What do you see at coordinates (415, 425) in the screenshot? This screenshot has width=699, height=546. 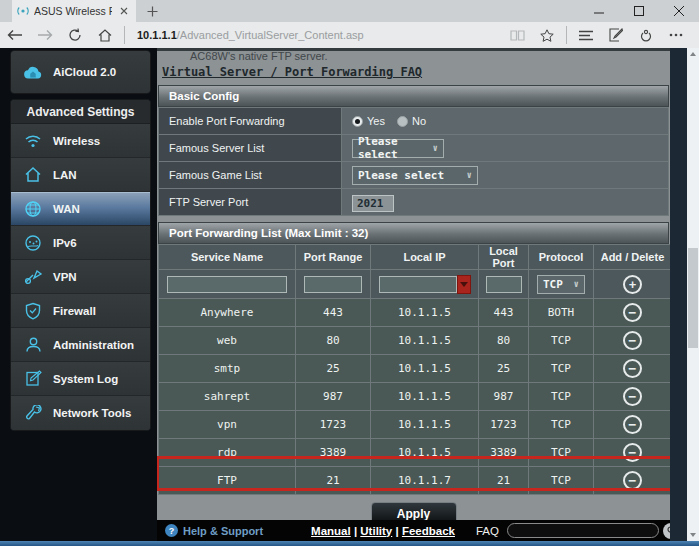 I see `table-row: vpn 1723 10.1.1.5 1723 TCP −` at bounding box center [415, 425].